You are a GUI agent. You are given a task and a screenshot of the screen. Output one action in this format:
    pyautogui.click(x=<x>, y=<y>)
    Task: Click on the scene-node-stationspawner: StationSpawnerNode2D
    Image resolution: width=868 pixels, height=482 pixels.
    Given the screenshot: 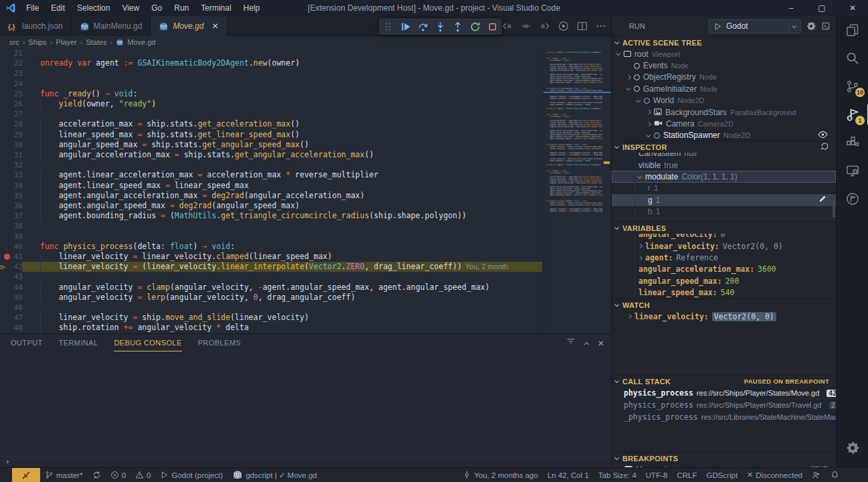 What is the action you would take?
    pyautogui.click(x=724, y=135)
    